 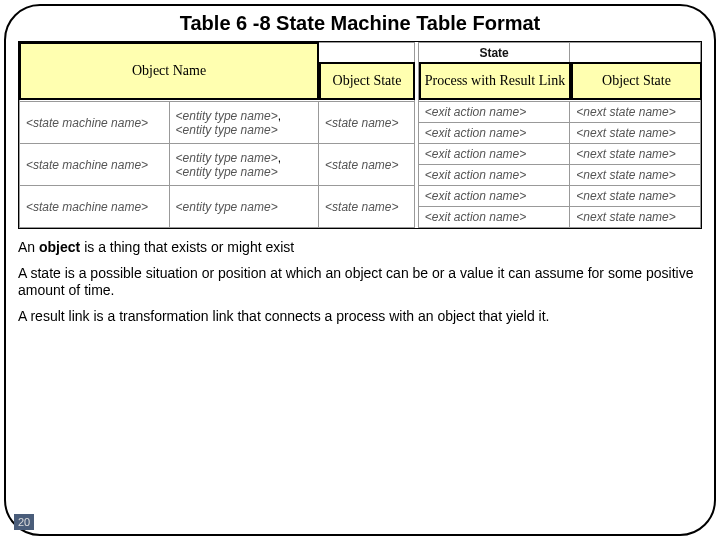 What do you see at coordinates (495, 81) in the screenshot?
I see `overlay-process-link: Process with Result Link` at bounding box center [495, 81].